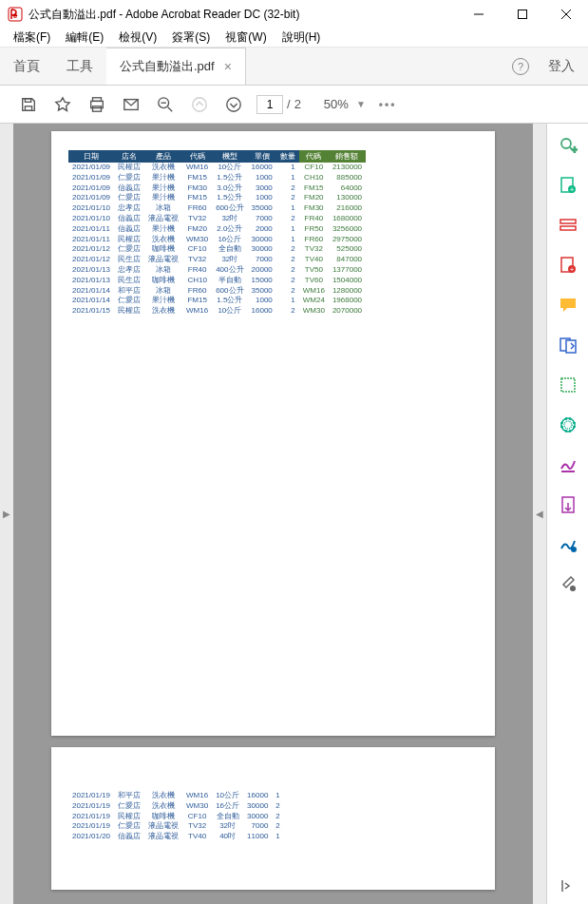  I want to click on more-button: •••, so click(388, 105).